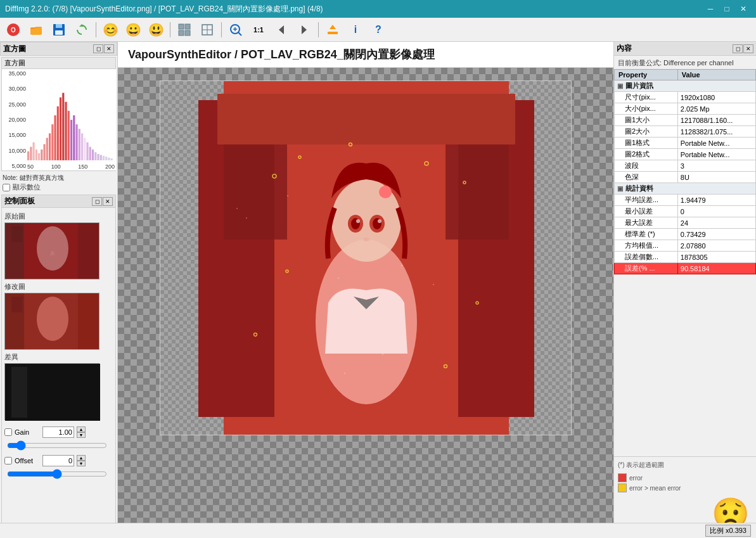 The image size is (756, 538). I want to click on export-button, so click(333, 30).